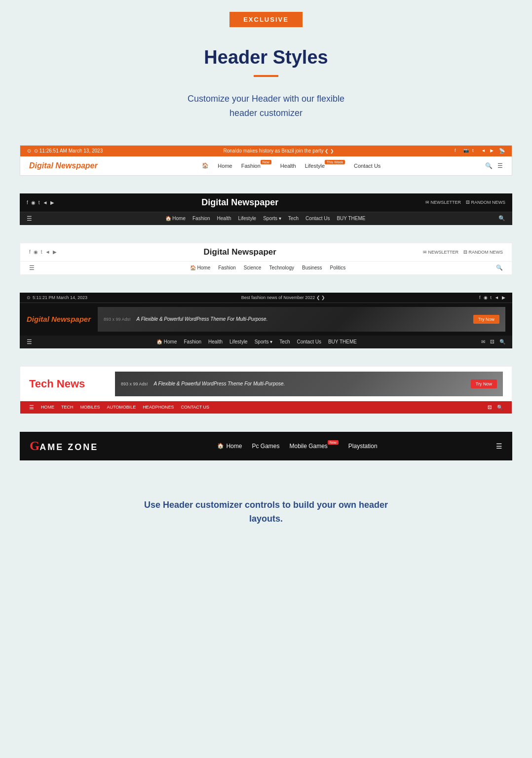 This screenshot has width=532, height=758. Describe the element at coordinates (134, 384) in the screenshot. I see `p5-ad-label: 893 x 99 Ads!` at that location.